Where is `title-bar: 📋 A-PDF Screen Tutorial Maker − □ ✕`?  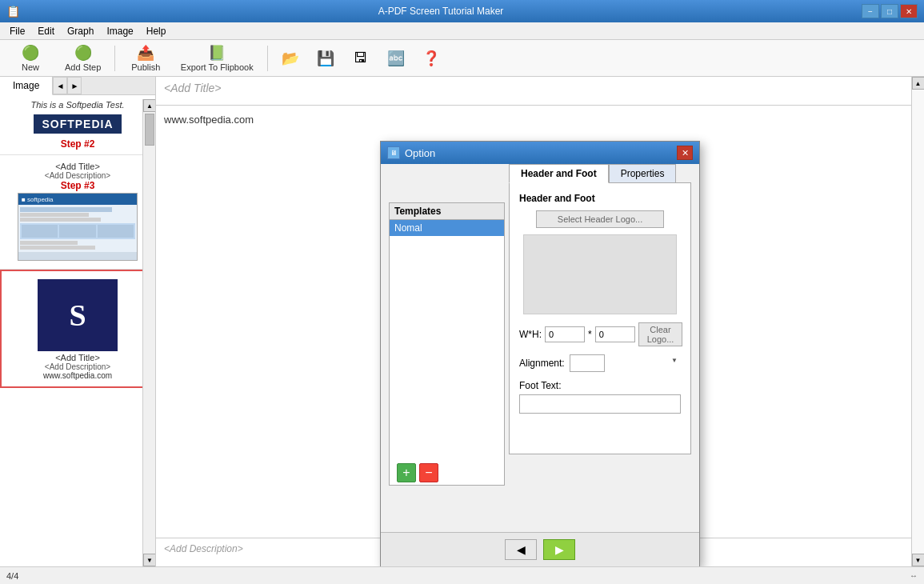
title-bar: 📋 A-PDF Screen Tutorial Maker − □ ✕ is located at coordinates (462, 11).